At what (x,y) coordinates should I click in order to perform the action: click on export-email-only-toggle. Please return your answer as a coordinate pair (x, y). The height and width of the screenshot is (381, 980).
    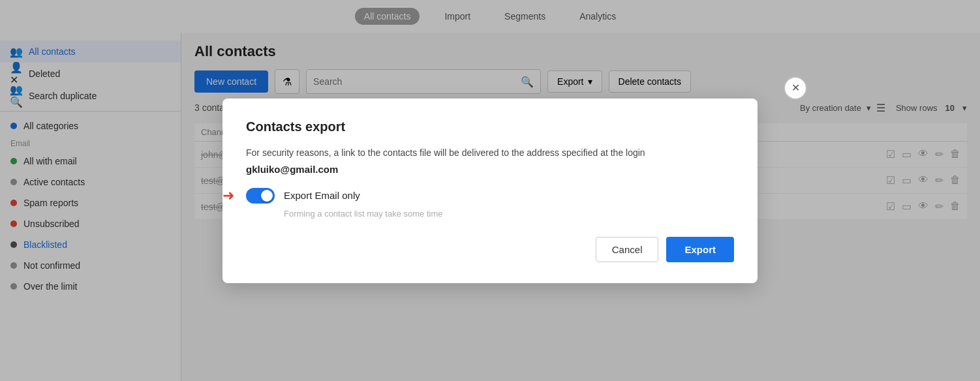
    Looking at the image, I should click on (260, 196).